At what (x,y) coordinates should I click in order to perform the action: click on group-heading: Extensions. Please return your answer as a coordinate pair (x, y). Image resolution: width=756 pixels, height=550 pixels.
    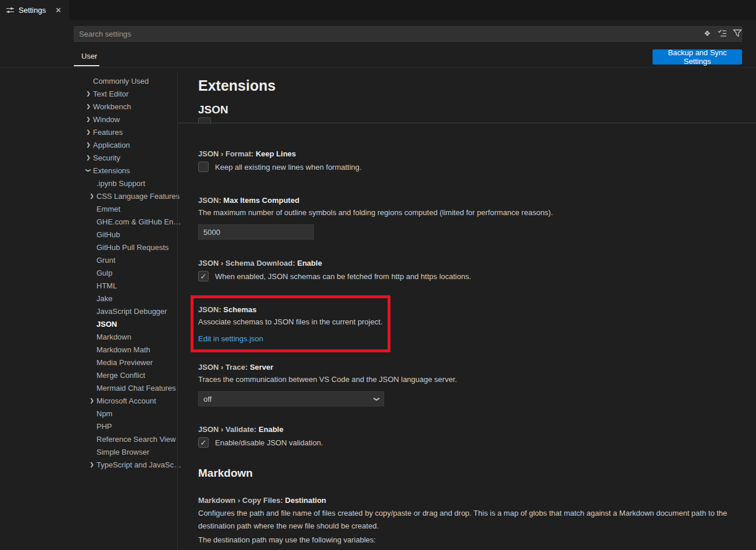
    Looking at the image, I should click on (237, 86).